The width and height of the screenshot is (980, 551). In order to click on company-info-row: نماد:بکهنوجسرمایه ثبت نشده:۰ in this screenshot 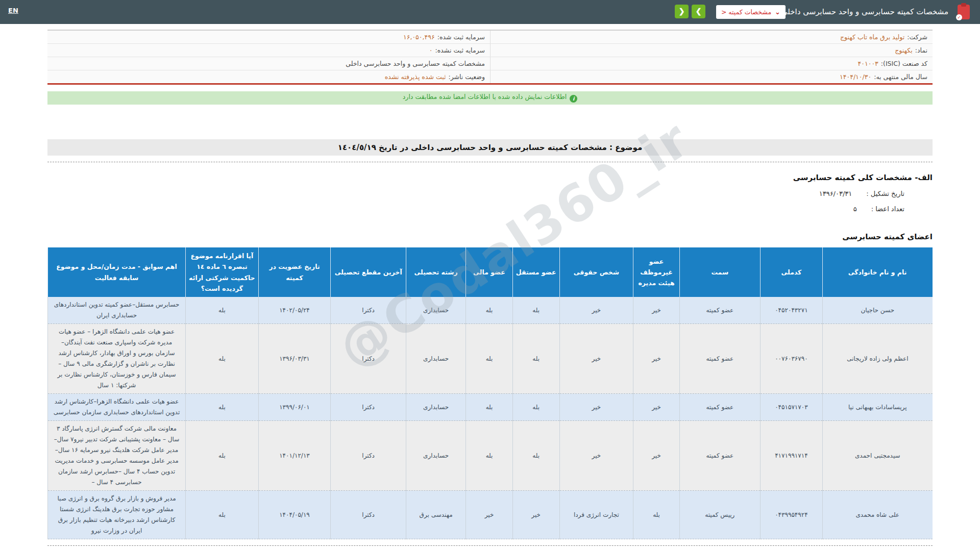, I will do `click(490, 51)`.